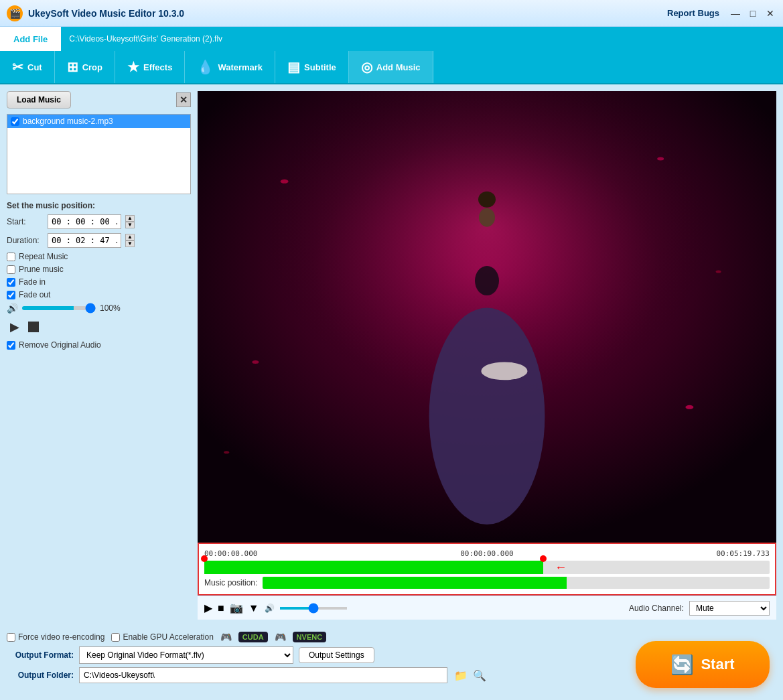 This screenshot has width=783, height=700. Describe the element at coordinates (40, 655) in the screenshot. I see `output-format-label: Output Format:` at that location.